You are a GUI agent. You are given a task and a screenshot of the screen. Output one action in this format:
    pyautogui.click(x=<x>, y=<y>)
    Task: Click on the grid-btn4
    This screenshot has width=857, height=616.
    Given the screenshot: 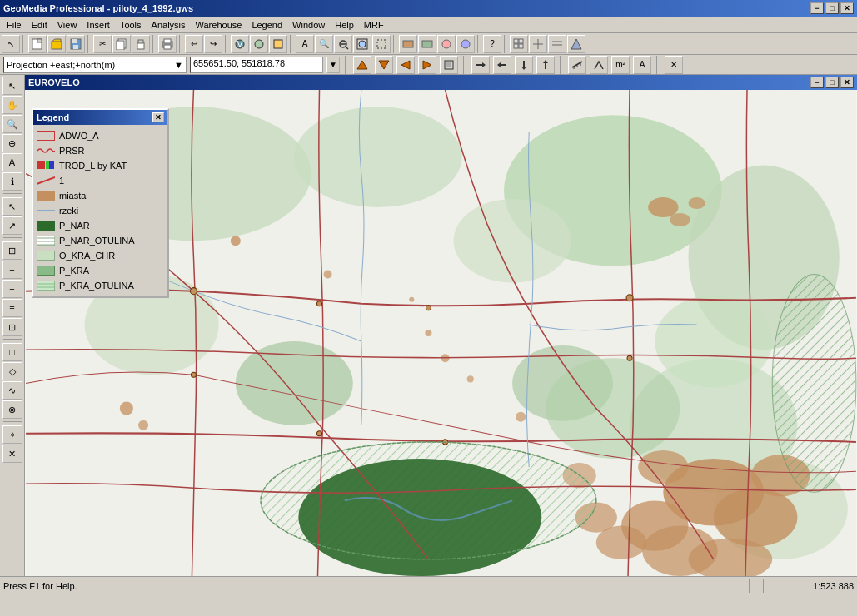 What is the action you would take?
    pyautogui.click(x=576, y=44)
    